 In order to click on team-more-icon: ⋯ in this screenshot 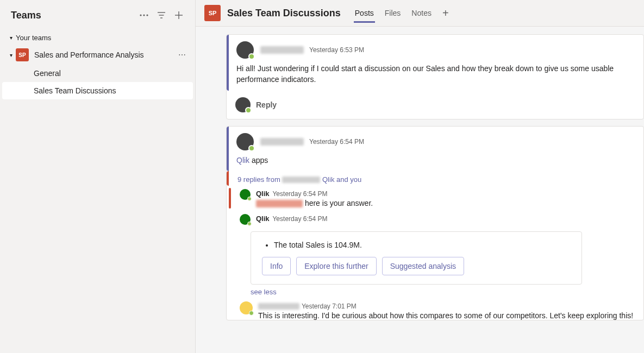, I will do `click(182, 55)`.